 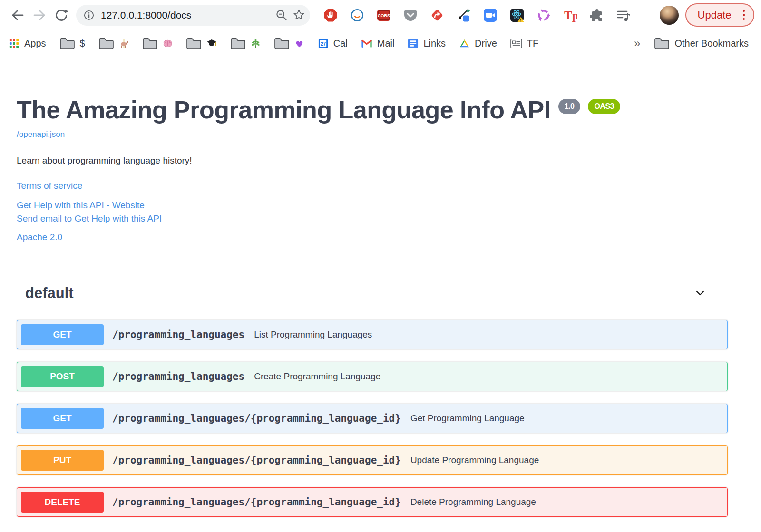 What do you see at coordinates (89, 219) in the screenshot?
I see `email-help-link: Send email to Get Help with this API` at bounding box center [89, 219].